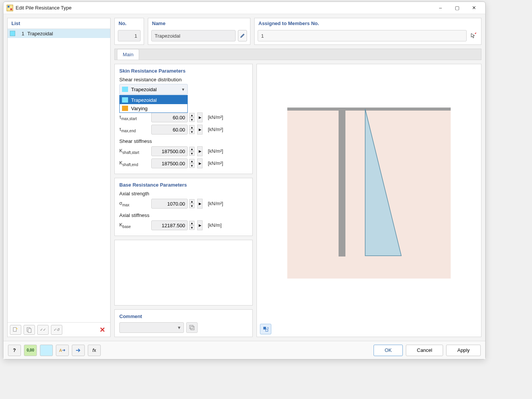 The height and width of the screenshot is (399, 532). I want to click on copy-button, so click(29, 330).